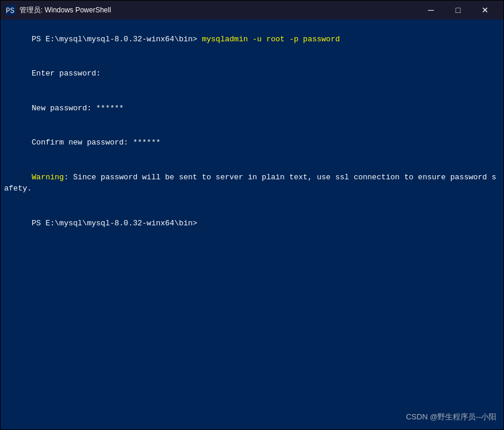  What do you see at coordinates (431, 10) in the screenshot?
I see `minimize-button: ─` at bounding box center [431, 10].